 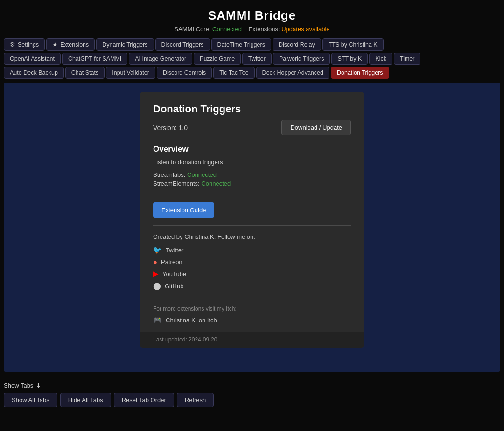 What do you see at coordinates (55, 45) in the screenshot?
I see `star-icon` at bounding box center [55, 45].